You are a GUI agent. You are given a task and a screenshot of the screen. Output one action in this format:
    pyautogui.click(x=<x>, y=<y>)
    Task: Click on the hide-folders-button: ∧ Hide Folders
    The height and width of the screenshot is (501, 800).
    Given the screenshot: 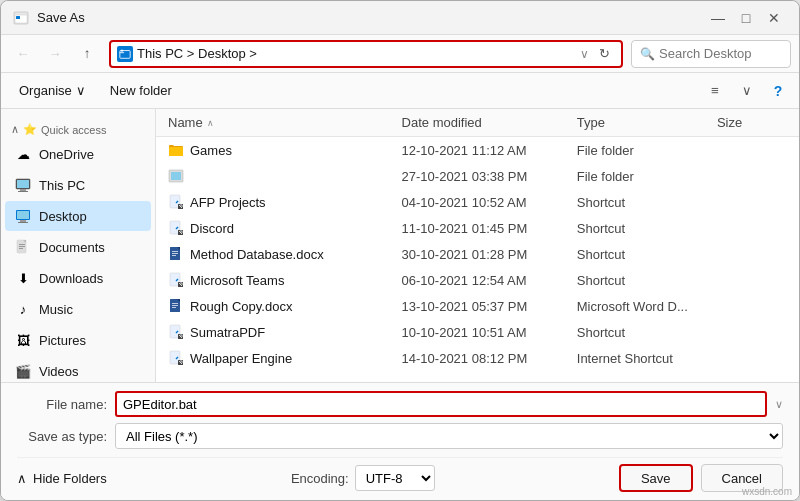 What is the action you would take?
    pyautogui.click(x=62, y=478)
    